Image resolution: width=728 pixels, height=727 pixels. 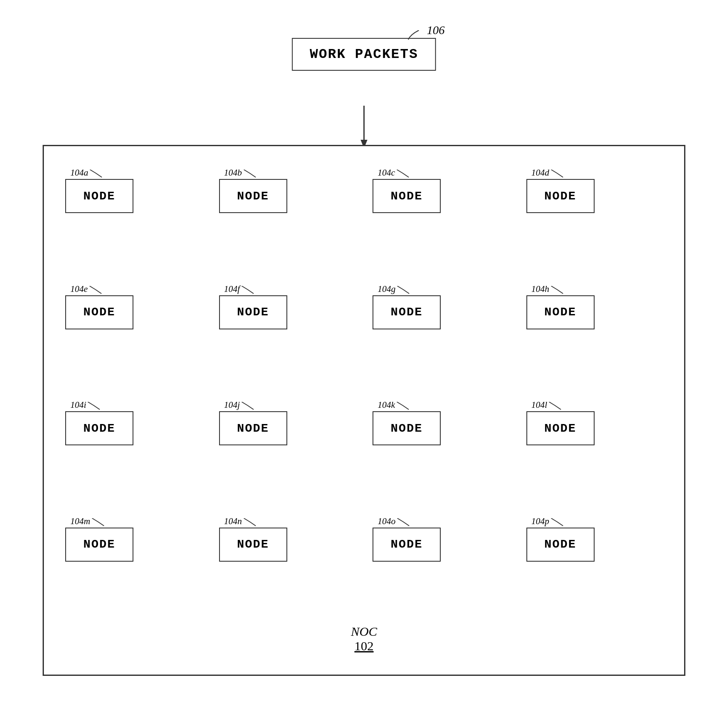 What do you see at coordinates (540, 289) in the screenshot?
I see `node-ref-104h: 104h` at bounding box center [540, 289].